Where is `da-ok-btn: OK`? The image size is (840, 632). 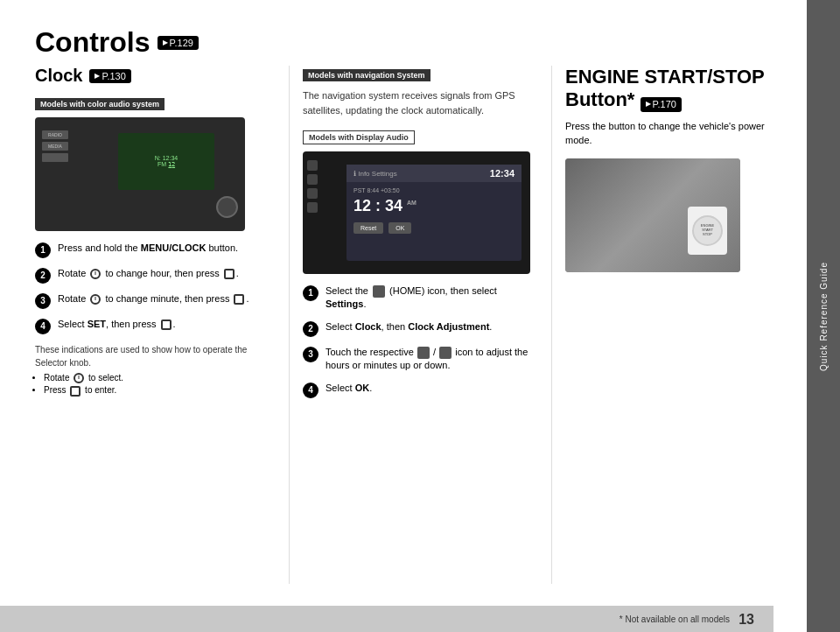
da-ok-btn: OK is located at coordinates (400, 228).